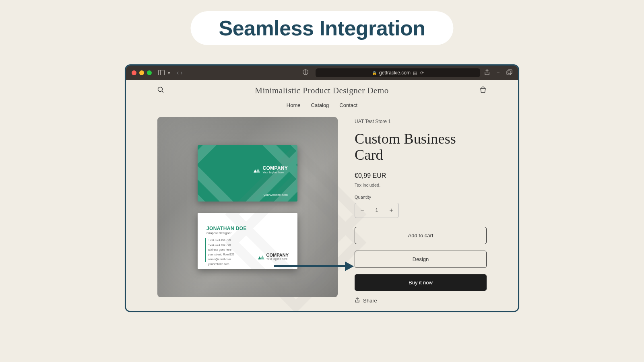 This screenshot has width=644, height=362. I want to click on company-tagline: Your tagline here, so click(278, 259).